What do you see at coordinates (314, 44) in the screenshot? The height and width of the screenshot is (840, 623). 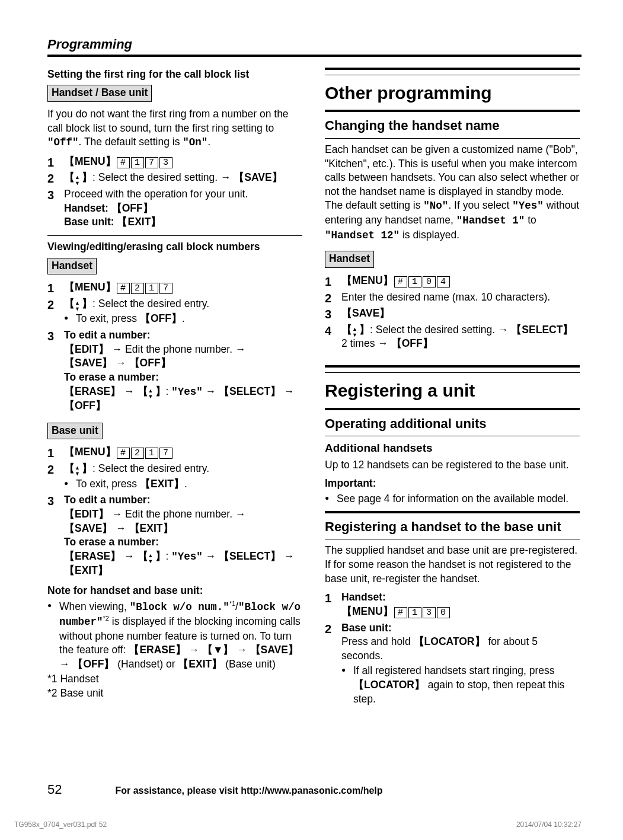 I see `section-header: Programming` at bounding box center [314, 44].